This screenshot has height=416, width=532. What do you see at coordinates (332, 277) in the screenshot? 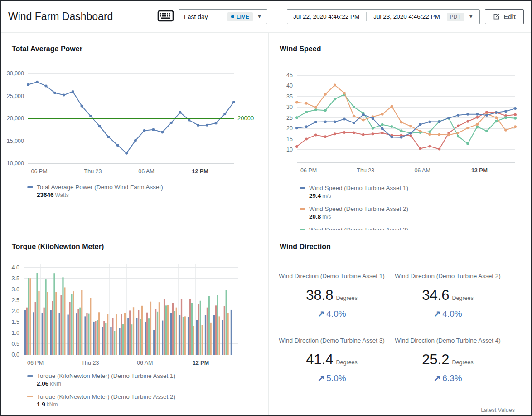
I see `kpi-label: Wind Direction (Demo Turbine Asset 1)` at bounding box center [332, 277].